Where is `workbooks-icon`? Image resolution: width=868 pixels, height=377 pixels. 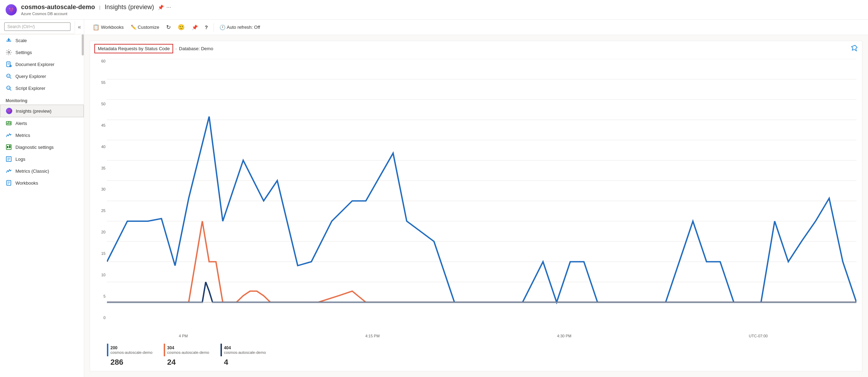 workbooks-icon is located at coordinates (9, 183).